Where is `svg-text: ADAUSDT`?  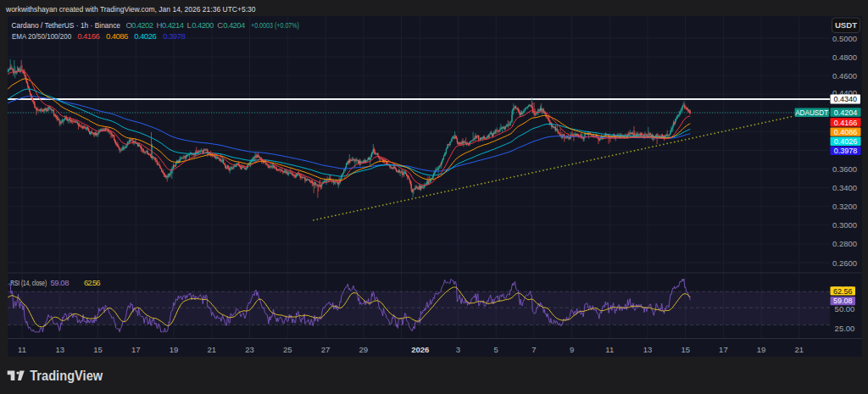 svg-text: ADAUSDT is located at coordinates (812, 114).